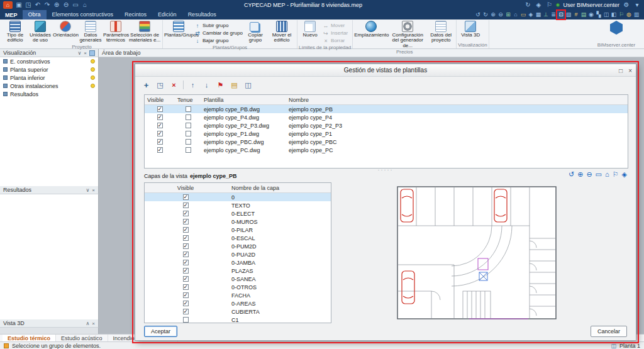  What do you see at coordinates (591, 15) in the screenshot?
I see `snap-icon: ◉` at bounding box center [591, 15].